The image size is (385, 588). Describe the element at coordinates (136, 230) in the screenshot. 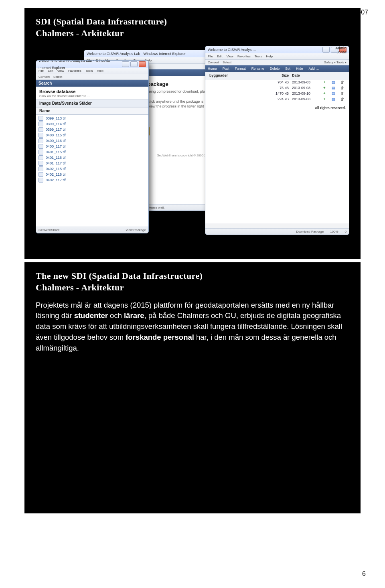

I see `view-package-button: View Package` at that location.